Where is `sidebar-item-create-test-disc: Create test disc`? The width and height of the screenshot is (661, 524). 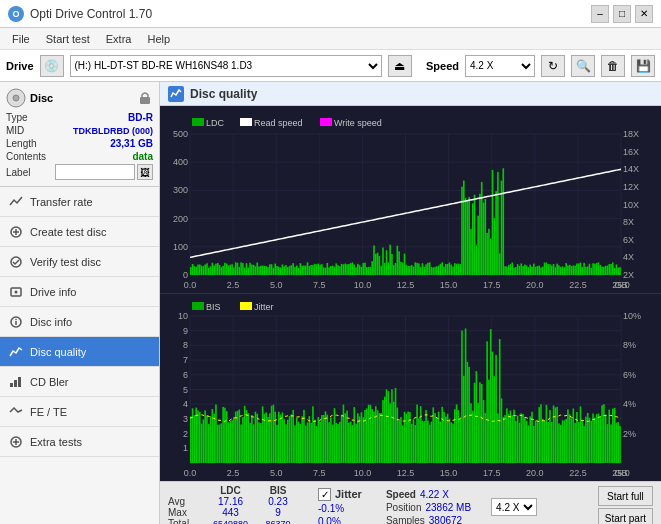 sidebar-item-create-test-disc: Create test disc is located at coordinates (80, 232).